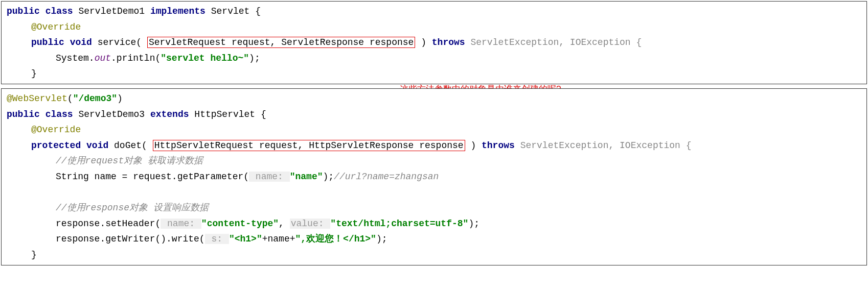 This screenshot has width=868, height=291. Describe the element at coordinates (310, 224) in the screenshot. I see `param-hint: value:` at that location.